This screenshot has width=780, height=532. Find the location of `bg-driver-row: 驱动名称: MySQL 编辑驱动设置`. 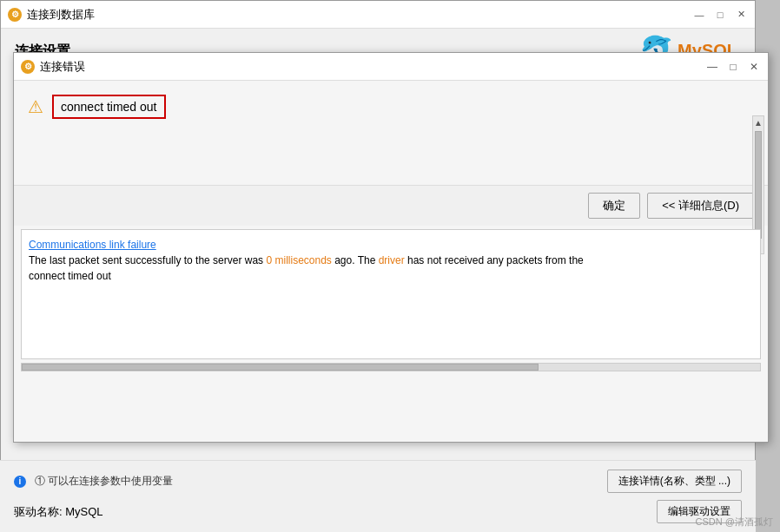

bg-driver-row: 驱动名称: MySQL 编辑驱动设置 is located at coordinates (378, 512).